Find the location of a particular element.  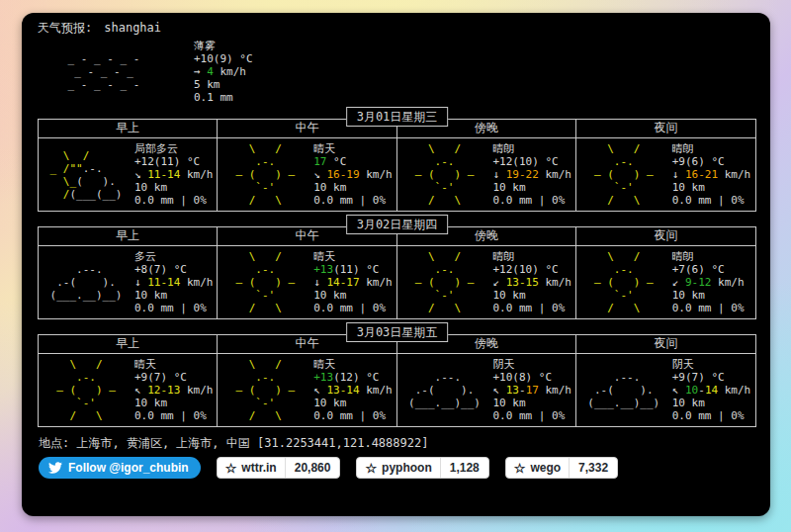

forecast-cell: \ / .-. – ( ) – `-' / \ 晴朗+9(6) °C↓ 16-2… is located at coordinates (666, 174).